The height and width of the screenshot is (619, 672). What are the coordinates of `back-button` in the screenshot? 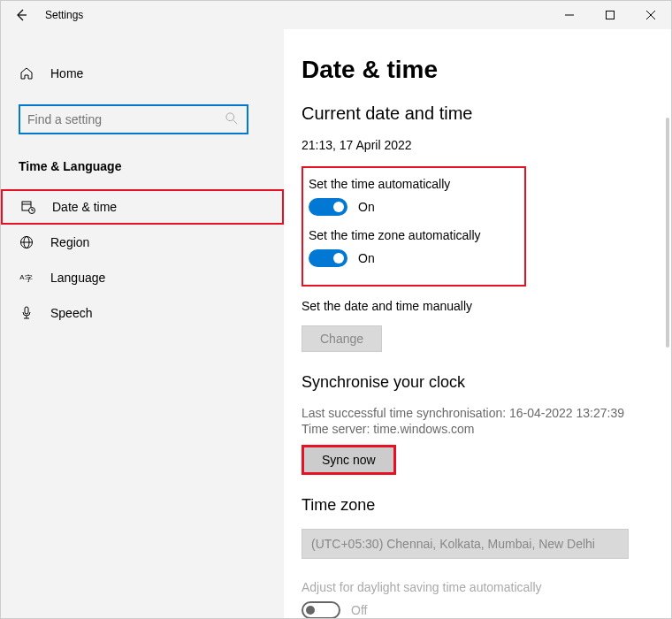 It's located at (21, 15).